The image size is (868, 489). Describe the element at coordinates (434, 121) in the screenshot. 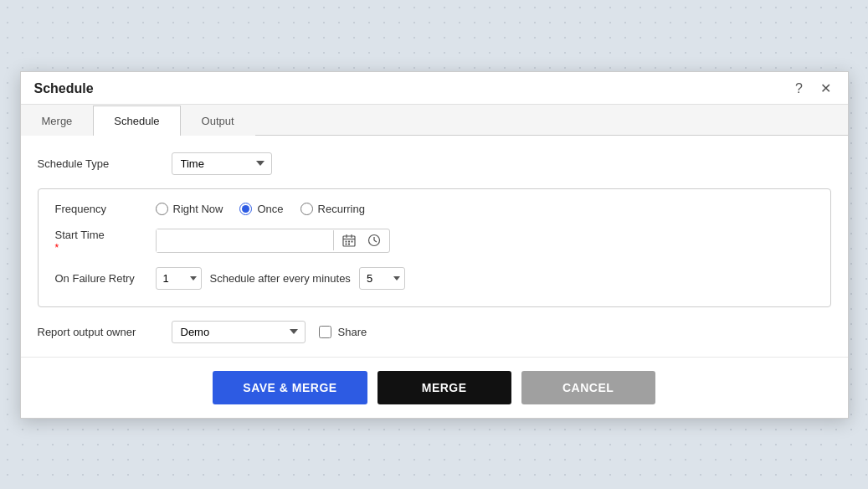

I see `tabs-bar: Merge Schedule Output` at that location.